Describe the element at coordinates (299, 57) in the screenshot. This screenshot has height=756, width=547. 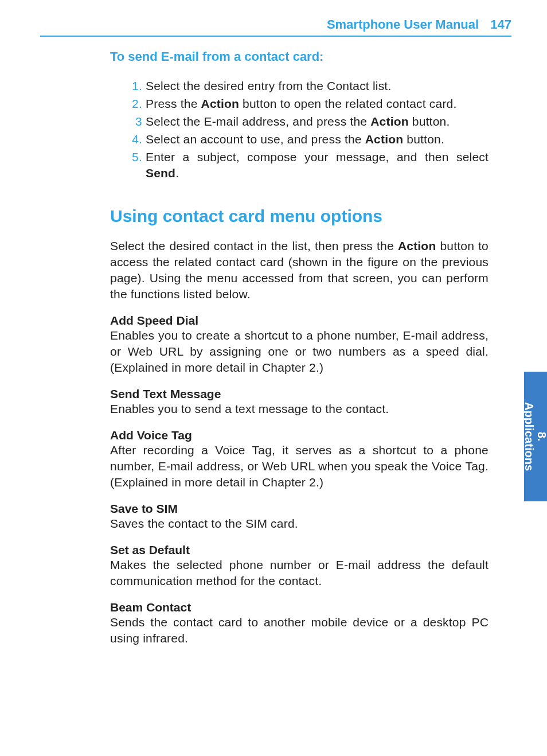
I see `section1-heading: To send E-mail from a contact card:` at that location.